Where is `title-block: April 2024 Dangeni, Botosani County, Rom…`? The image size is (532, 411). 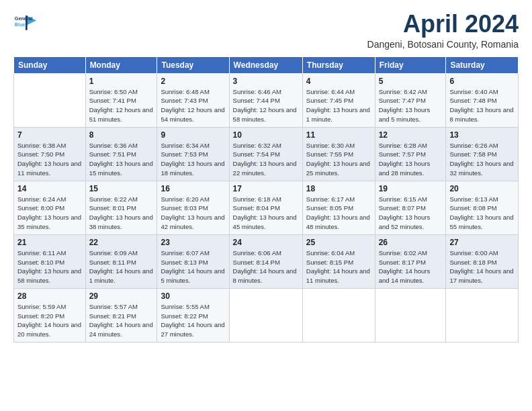
title-block: April 2024 Dangeni, Botosani County, Rom… is located at coordinates (443, 30).